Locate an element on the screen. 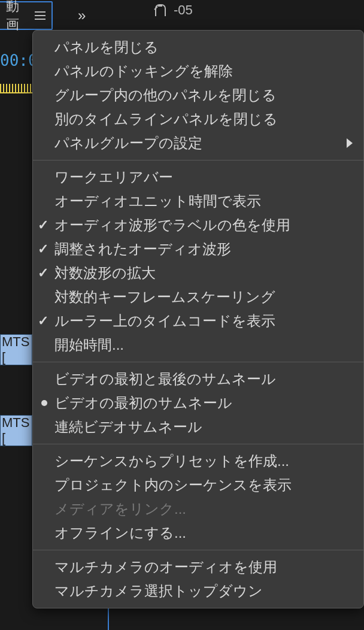 This screenshot has height=630, width=364. panel-tab-label: 動画 is located at coordinates (16, 17).